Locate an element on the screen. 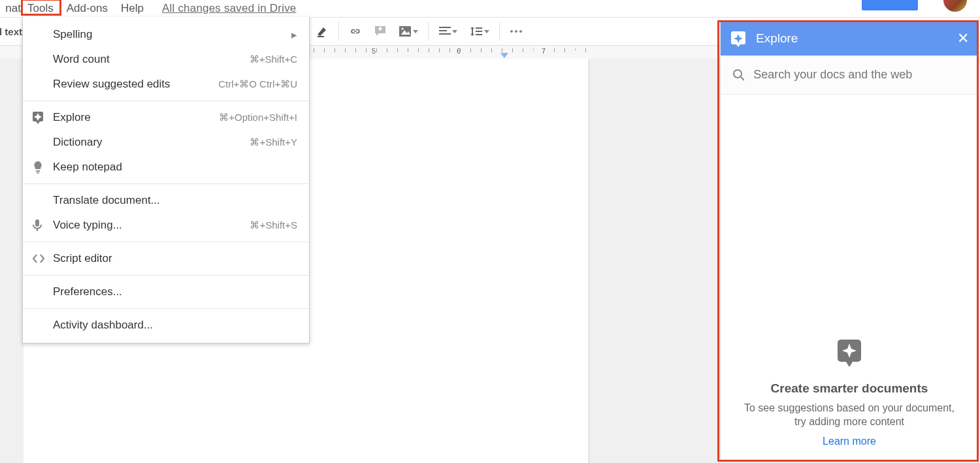 The height and width of the screenshot is (463, 980). tools-menu-item-wordcount: Word count⌘+Shift+C is located at coordinates (166, 59).